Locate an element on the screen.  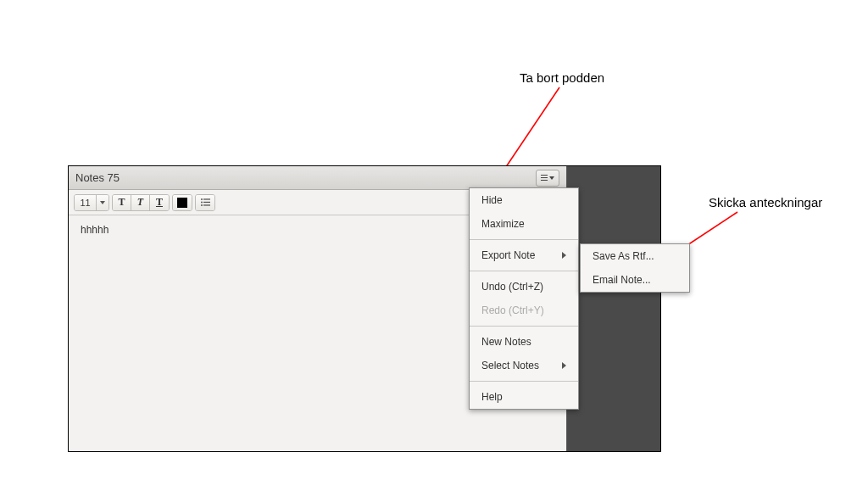
bullet-list-button is located at coordinates (205, 203).